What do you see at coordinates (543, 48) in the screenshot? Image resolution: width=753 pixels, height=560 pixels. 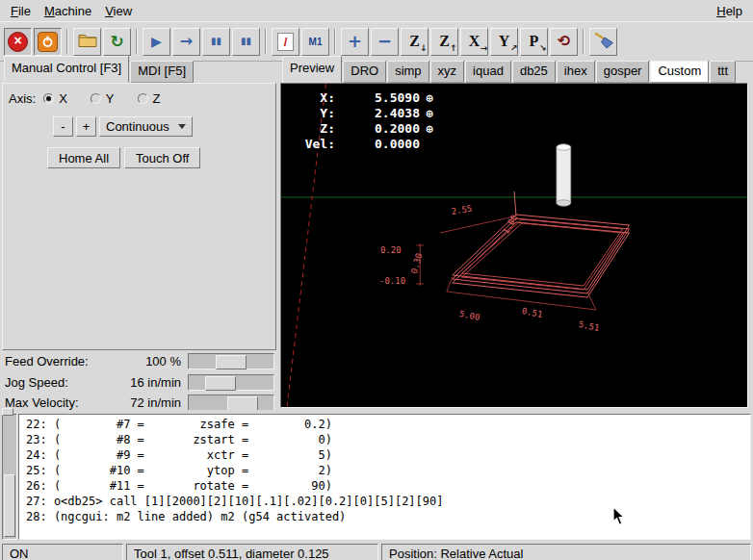 I see `view-arrow-icon: ↘` at bounding box center [543, 48].